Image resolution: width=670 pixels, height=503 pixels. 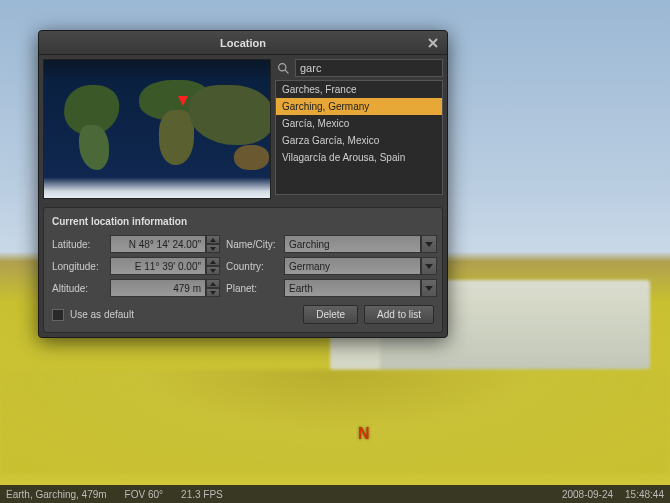 I want to click on longitude-input, so click(x=158, y=266).